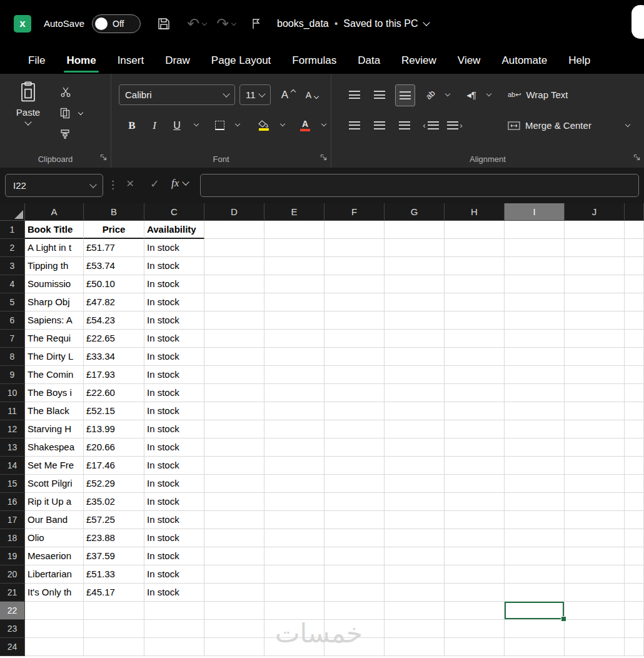 The width and height of the screenshot is (644, 658). I want to click on cell-G24, so click(415, 647).